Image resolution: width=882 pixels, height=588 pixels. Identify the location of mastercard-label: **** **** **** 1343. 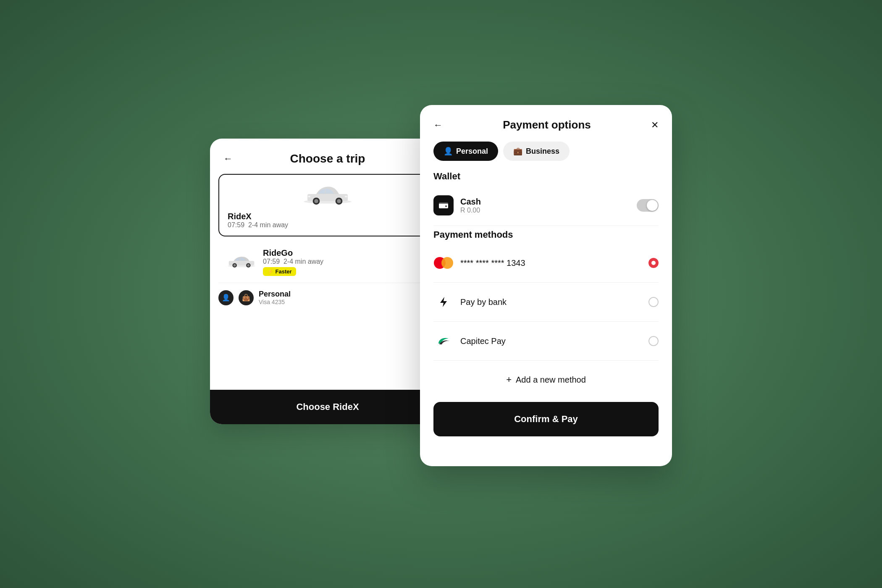
(551, 263).